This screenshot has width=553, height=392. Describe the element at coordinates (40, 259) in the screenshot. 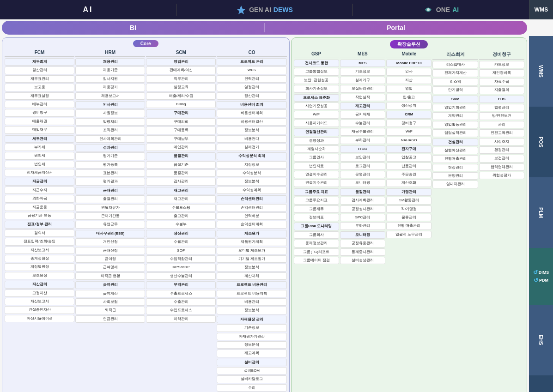

I see `fcm-item: 종계정원장` at that location.